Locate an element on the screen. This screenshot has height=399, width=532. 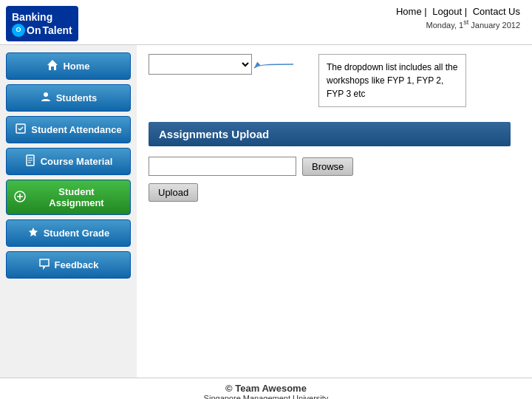
upload-row: Browse is located at coordinates (334, 166).